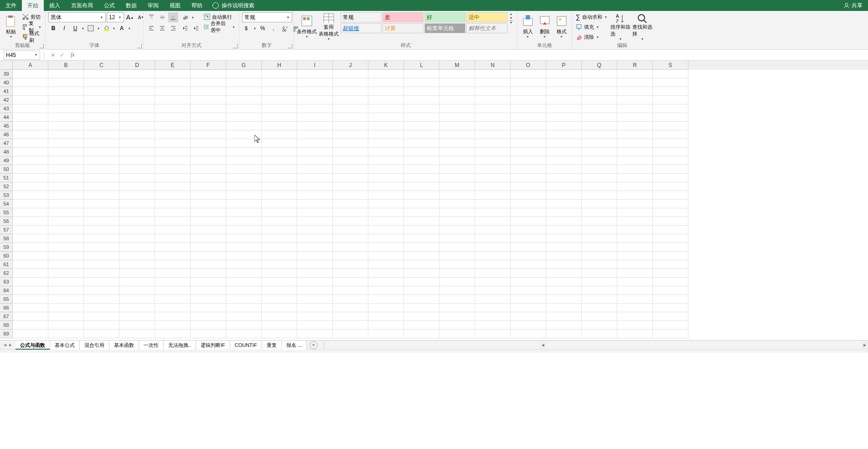 This screenshot has width=868, height=449. Describe the element at coordinates (642, 26) in the screenshot. I see `find-select-button: 查找和选择 ▼` at that location.